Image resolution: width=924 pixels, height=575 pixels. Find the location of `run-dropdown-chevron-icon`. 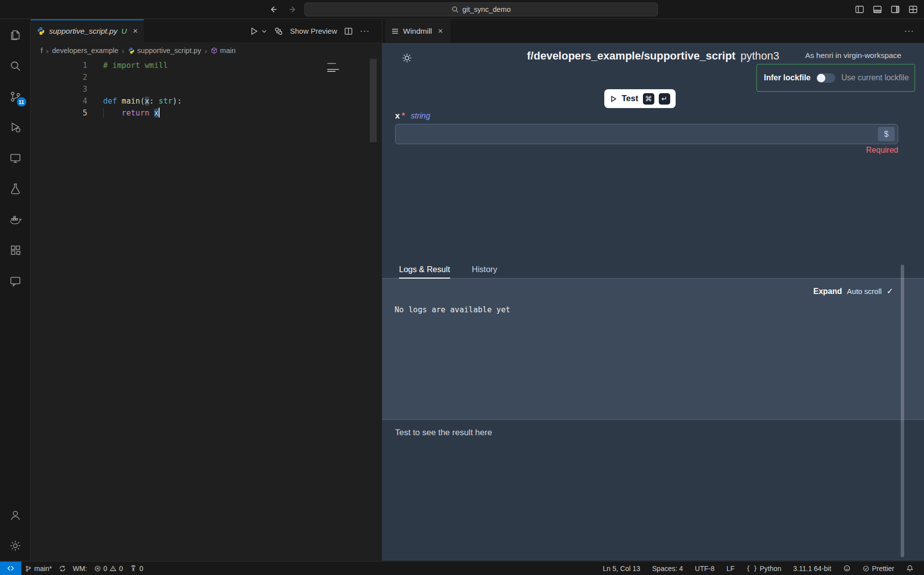

run-dropdown-chevron-icon is located at coordinates (264, 31).